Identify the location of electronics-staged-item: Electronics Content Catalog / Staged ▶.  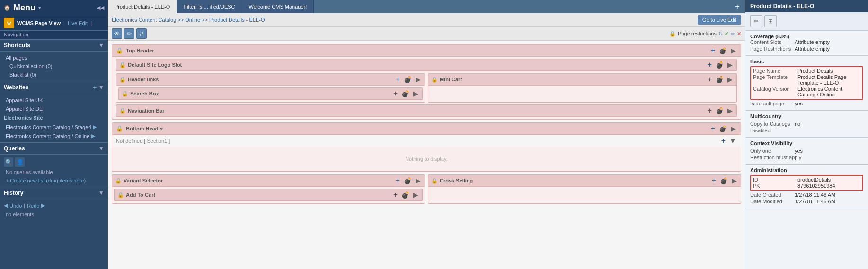
(54, 127).